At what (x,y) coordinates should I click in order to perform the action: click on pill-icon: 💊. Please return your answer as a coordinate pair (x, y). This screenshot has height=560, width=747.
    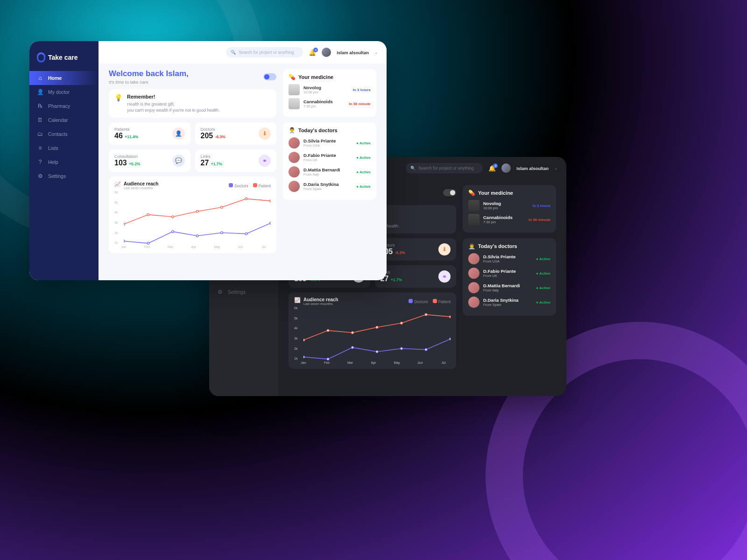
    Looking at the image, I should click on (292, 77).